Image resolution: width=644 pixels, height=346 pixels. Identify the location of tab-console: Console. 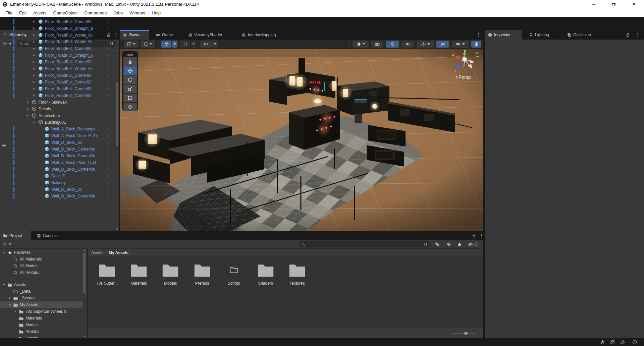
(50, 235).